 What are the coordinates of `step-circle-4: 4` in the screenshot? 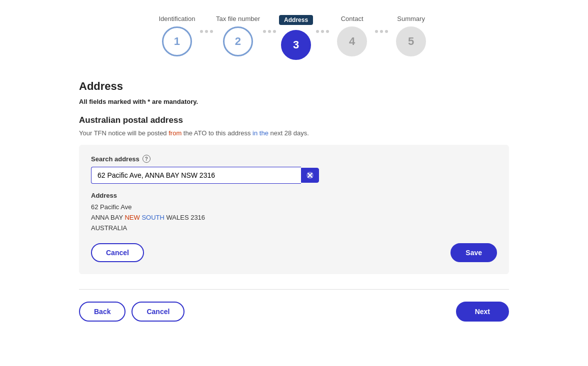 It's located at (352, 41).